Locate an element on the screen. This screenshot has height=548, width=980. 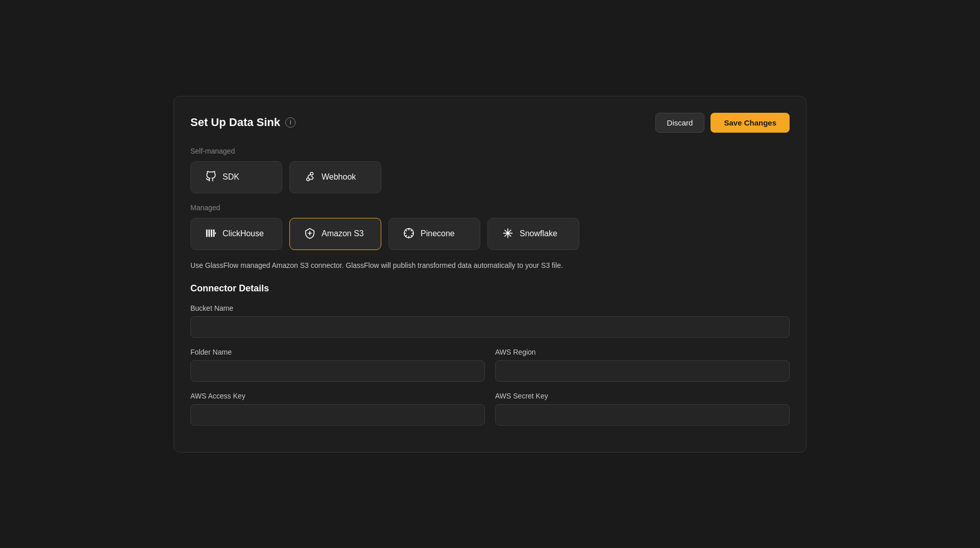
bucket-name-input is located at coordinates (490, 327).